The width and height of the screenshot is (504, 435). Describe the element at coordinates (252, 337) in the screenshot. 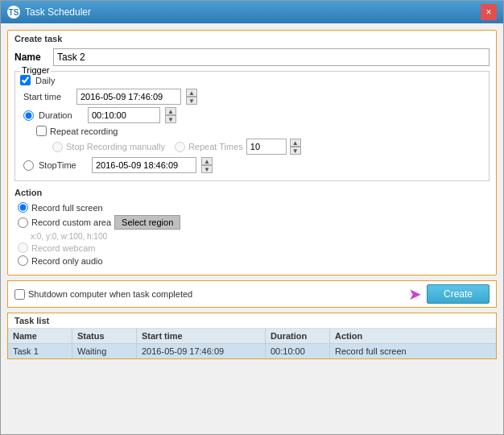

I see `table-header: Name Status Start time Duration Action` at that location.